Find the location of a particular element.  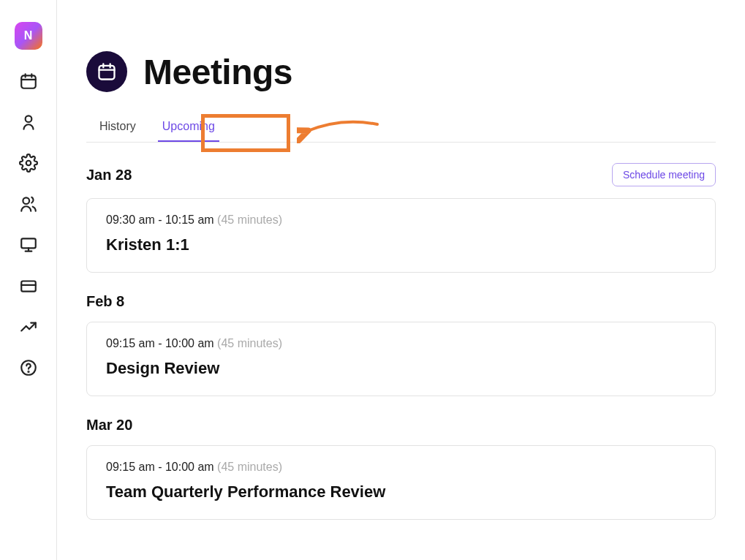

schedule-meeting-button: Schedule meeting is located at coordinates (664, 175).